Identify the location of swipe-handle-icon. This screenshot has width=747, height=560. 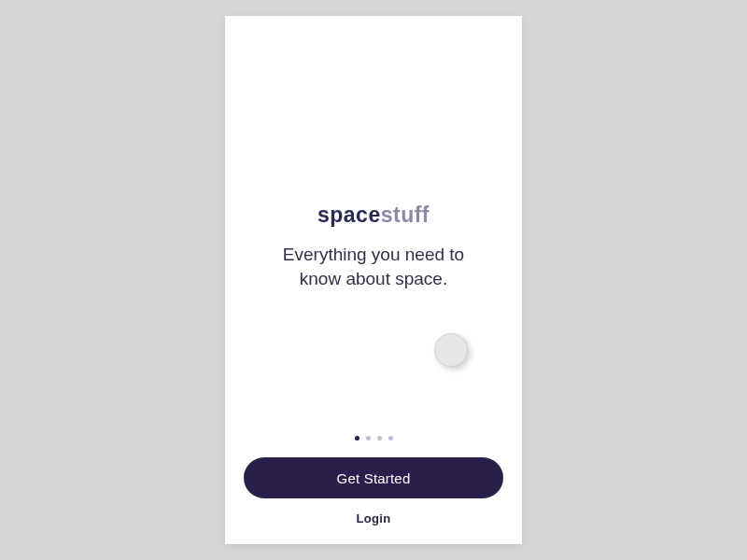
(451, 350).